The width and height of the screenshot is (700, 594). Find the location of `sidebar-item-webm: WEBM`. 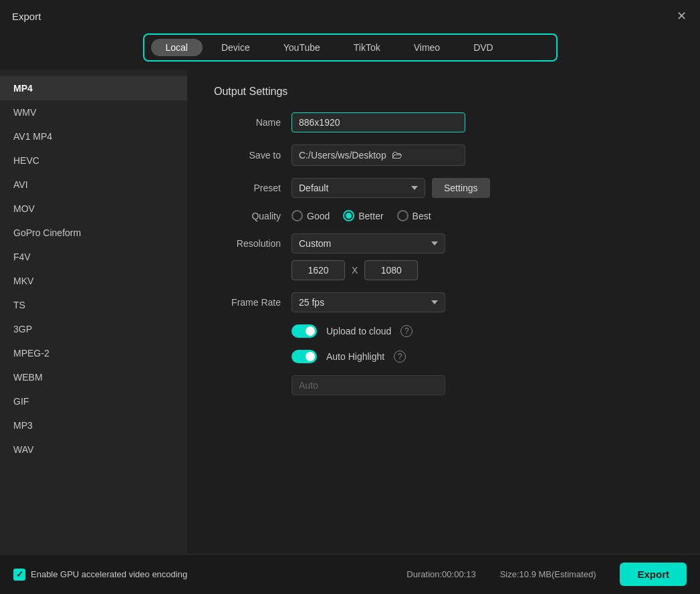

sidebar-item-webm: WEBM is located at coordinates (94, 377).